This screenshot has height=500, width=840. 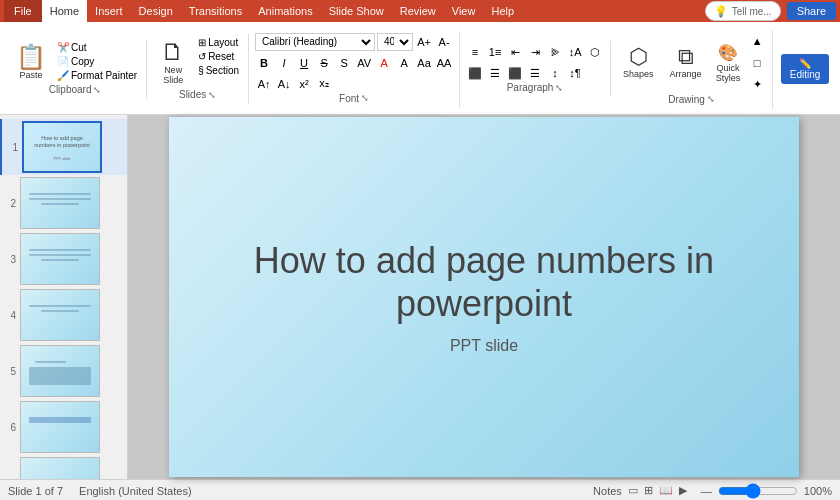 What do you see at coordinates (218, 70) in the screenshot?
I see `section-button: § Section` at bounding box center [218, 70].